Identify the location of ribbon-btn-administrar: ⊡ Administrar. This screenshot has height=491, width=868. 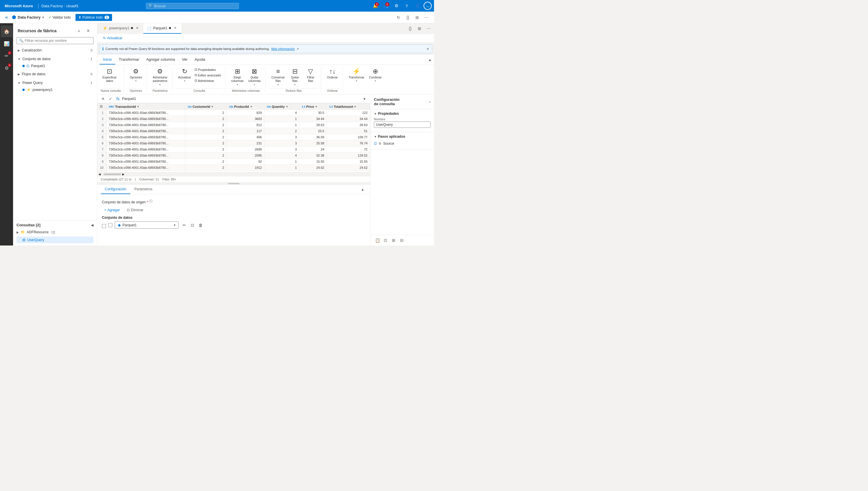
(208, 81).